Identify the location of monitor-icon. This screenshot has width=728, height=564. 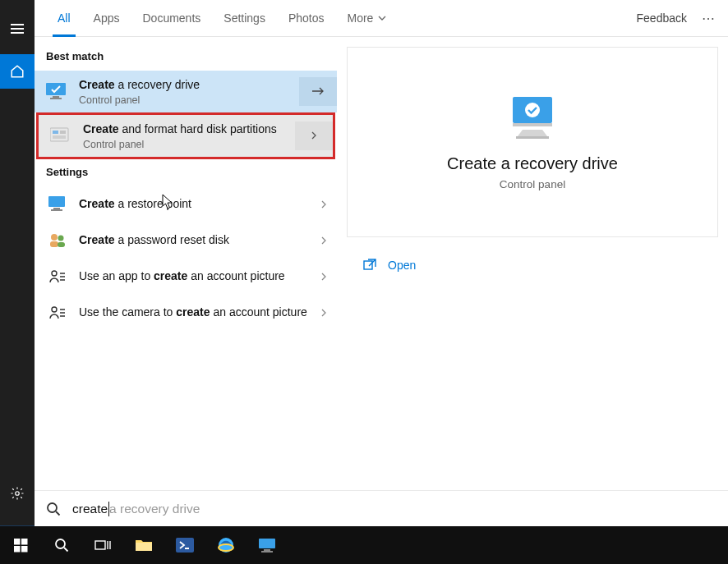
(58, 204).